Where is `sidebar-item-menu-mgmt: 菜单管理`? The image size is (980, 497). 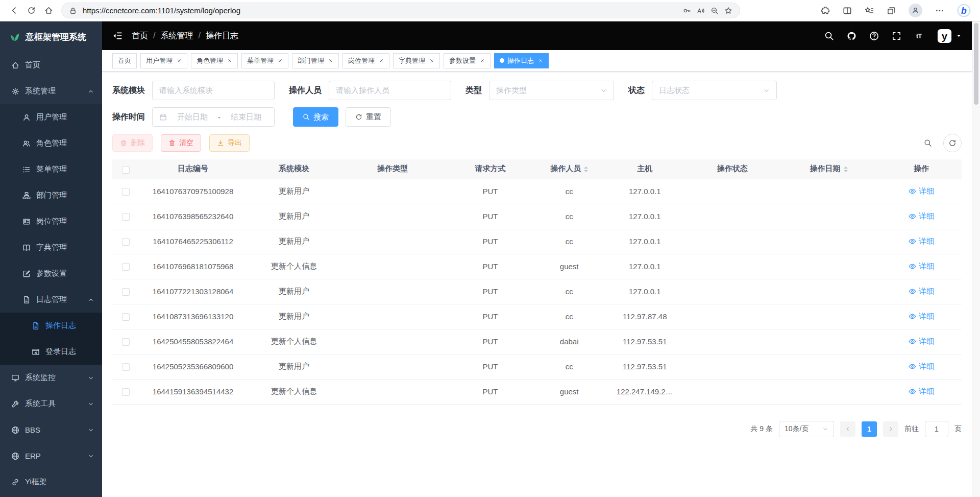
sidebar-item-menu-mgmt: 菜单管理 is located at coordinates (51, 170).